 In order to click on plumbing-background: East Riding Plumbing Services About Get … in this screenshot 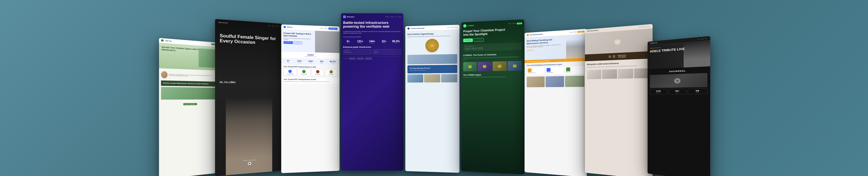, I will do `click(555, 102)`.